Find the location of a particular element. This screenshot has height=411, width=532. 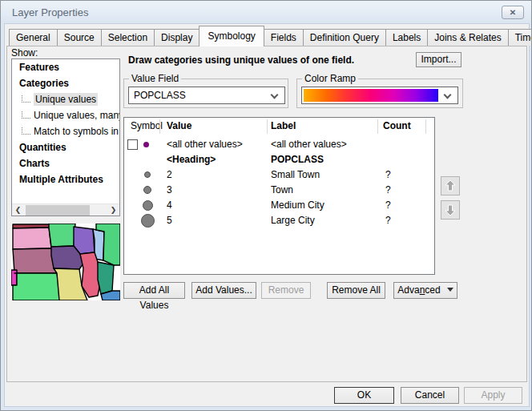

value-field-selected: POPCLASS is located at coordinates (160, 95).